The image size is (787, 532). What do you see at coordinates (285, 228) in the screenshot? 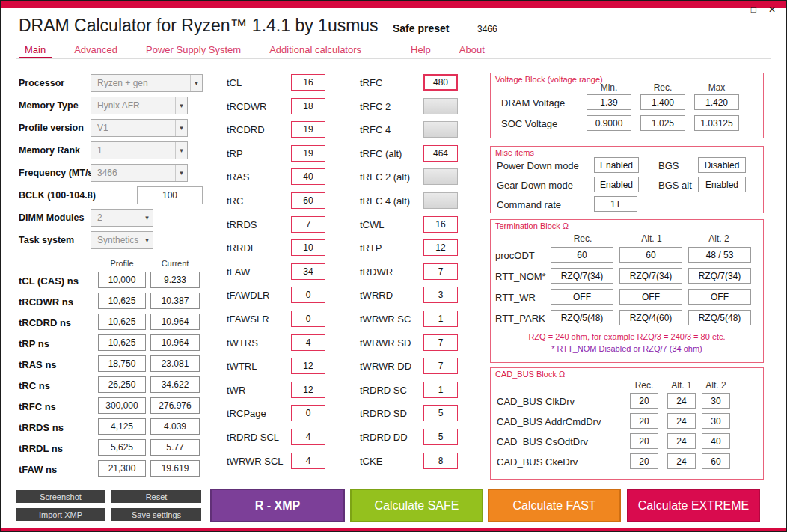
I see `timing-row: tRRDS 7` at bounding box center [285, 228].